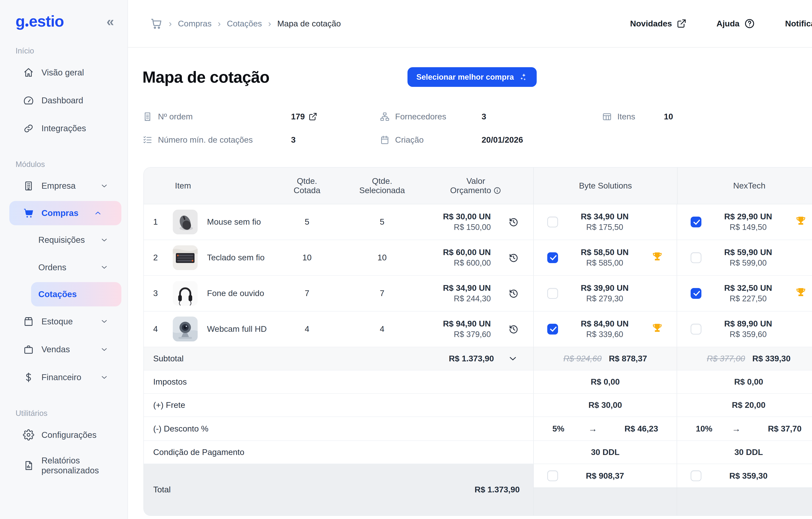  What do you see at coordinates (159, 293) in the screenshot?
I see `row-number: 3` at bounding box center [159, 293].